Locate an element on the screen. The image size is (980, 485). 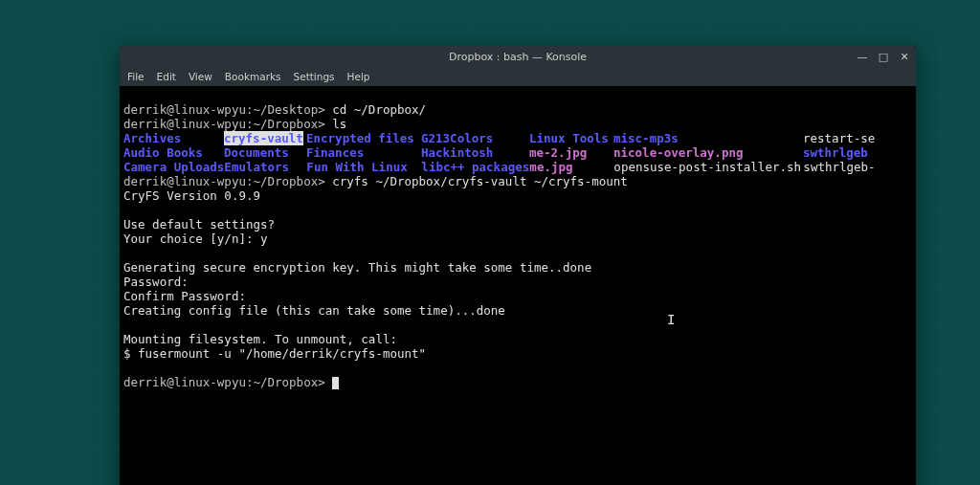
dir-entry: G213Colors is located at coordinates (475, 138).